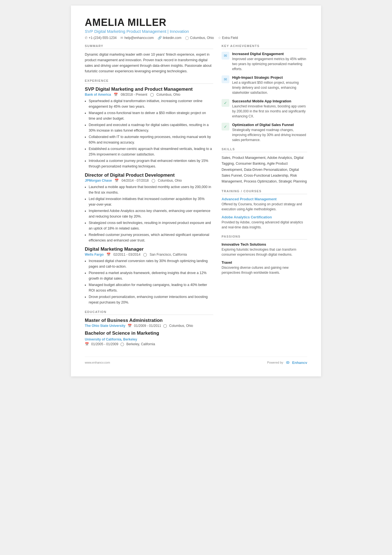  Describe the element at coordinates (220, 38) in the screenshot. I see `star-icon: ☆` at that location.